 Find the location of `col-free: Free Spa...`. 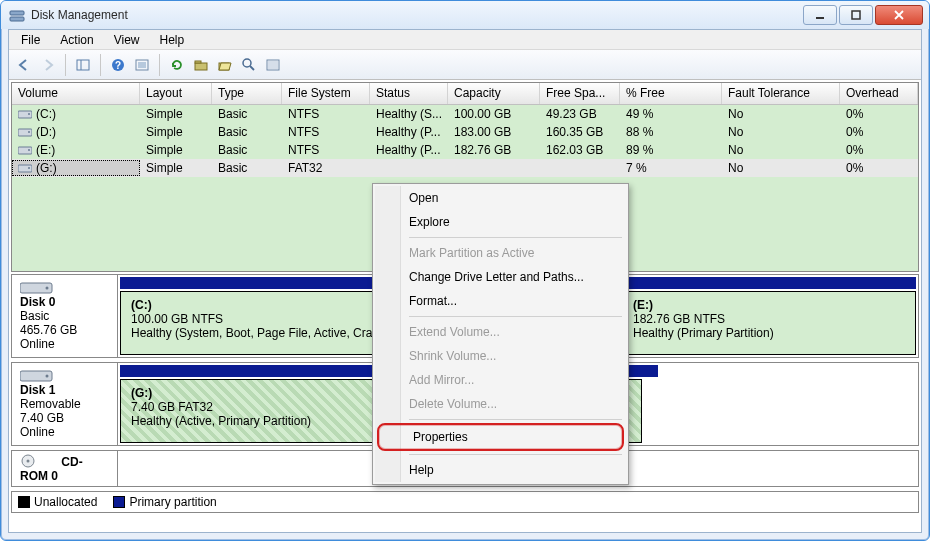

col-free: Free Spa... is located at coordinates (580, 94).